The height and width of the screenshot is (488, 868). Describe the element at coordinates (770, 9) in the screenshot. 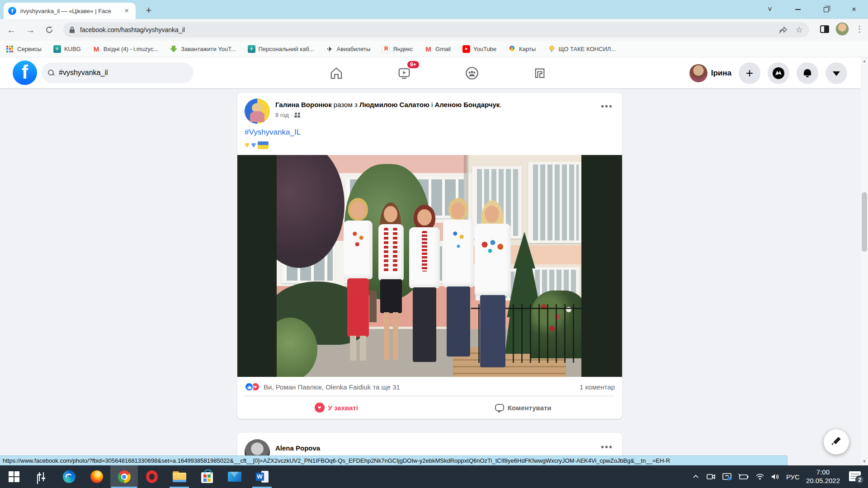

I see `tab-search-icon: ˅` at that location.